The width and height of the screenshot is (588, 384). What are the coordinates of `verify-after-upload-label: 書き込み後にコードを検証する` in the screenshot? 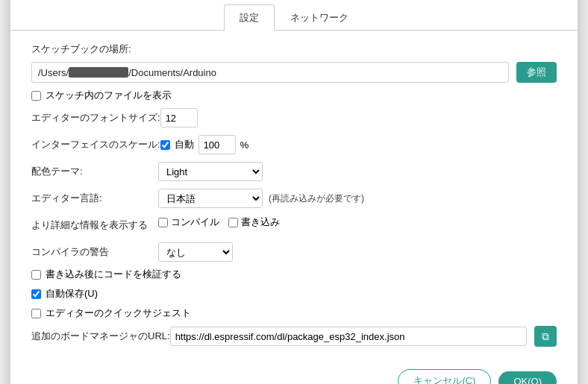 It's located at (113, 274).